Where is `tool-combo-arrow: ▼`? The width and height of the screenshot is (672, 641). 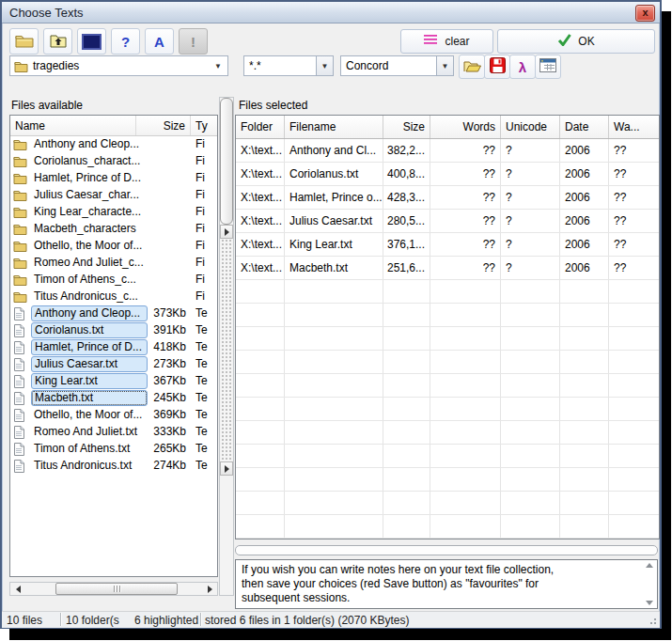 tool-combo-arrow: ▼ is located at coordinates (445, 66).